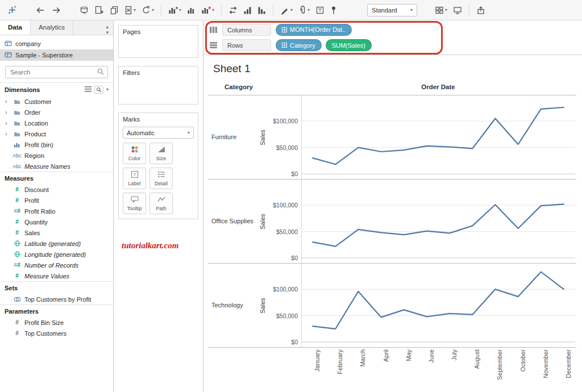 This screenshot has height=392, width=582. What do you see at coordinates (134, 203) in the screenshot?
I see `marks-tooltip-button: Tooltip` at bounding box center [134, 203].